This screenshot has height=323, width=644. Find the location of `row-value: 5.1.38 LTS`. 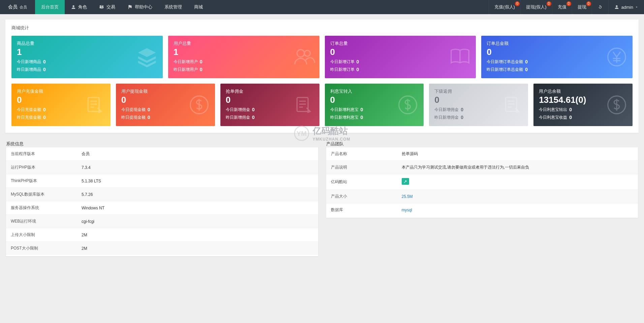

row-value: 5.1.38 LTS is located at coordinates (197, 181).